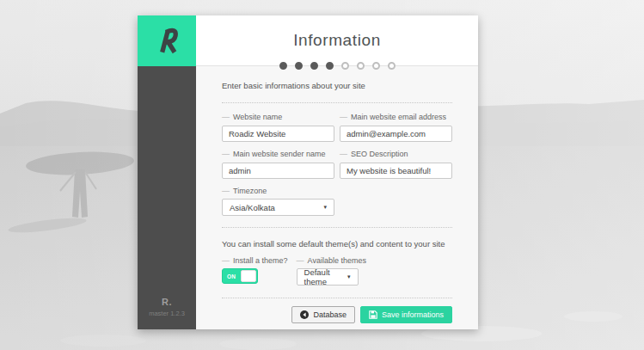 The height and width of the screenshot is (350, 644). What do you see at coordinates (380, 154) in the screenshot?
I see `field-label-text: SEO Description` at bounding box center [380, 154].